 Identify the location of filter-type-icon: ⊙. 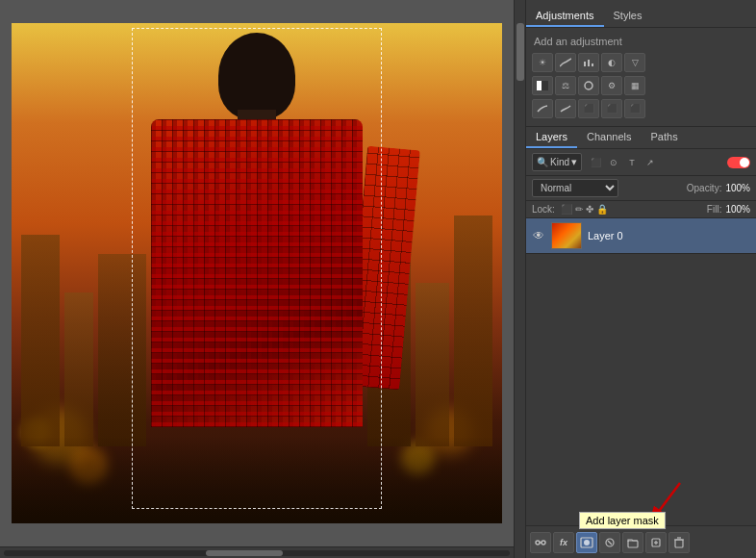
(614, 163).